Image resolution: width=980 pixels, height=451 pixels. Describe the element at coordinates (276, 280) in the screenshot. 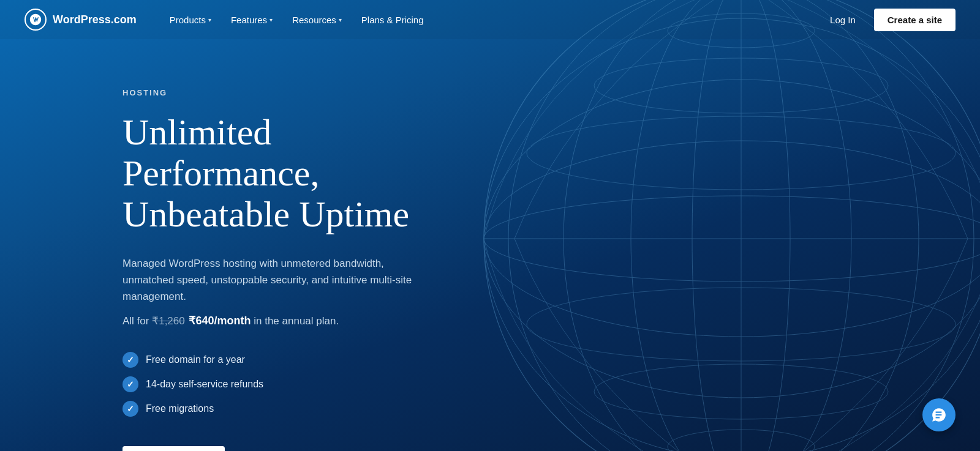

I see `hero-description: Managed WordPress hosting with unmetered…` at that location.